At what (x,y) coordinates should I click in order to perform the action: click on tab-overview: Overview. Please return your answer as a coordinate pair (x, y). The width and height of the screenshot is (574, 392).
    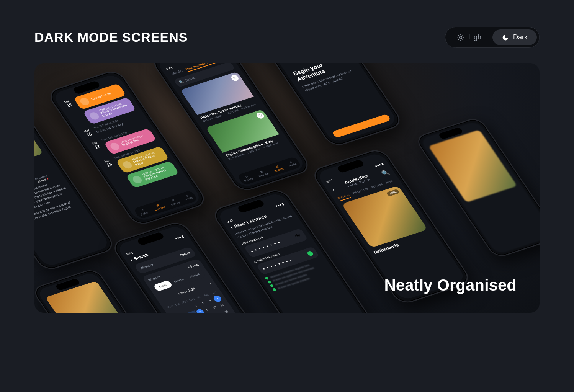
    Looking at the image, I should click on (344, 198).